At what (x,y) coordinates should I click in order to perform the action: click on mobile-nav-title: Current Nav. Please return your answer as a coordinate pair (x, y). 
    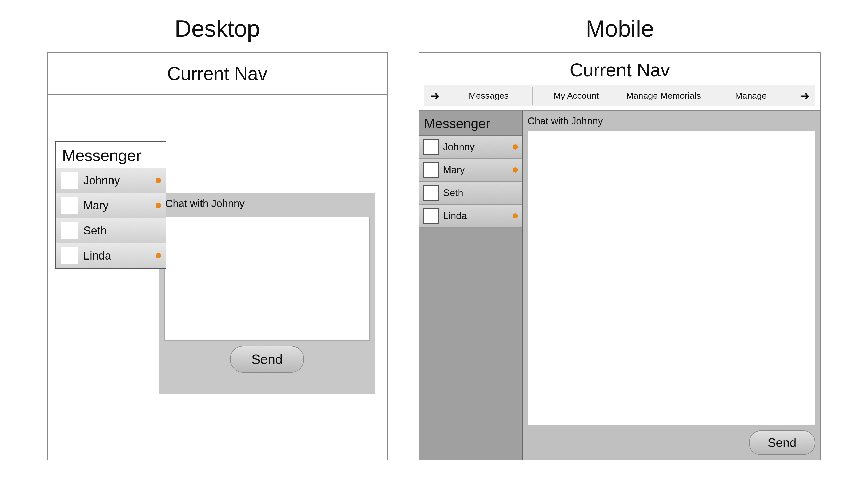
    Looking at the image, I should click on (620, 70).